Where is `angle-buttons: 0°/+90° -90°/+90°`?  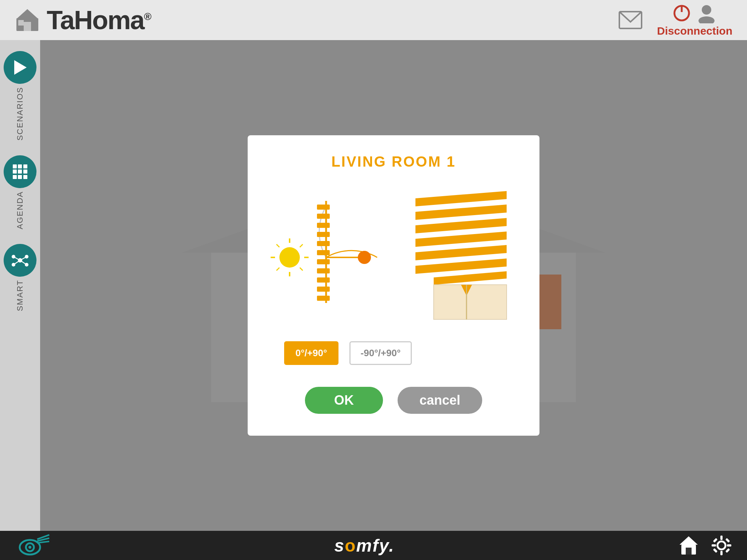
angle-buttons: 0°/+90° -90°/+90° is located at coordinates (394, 353).